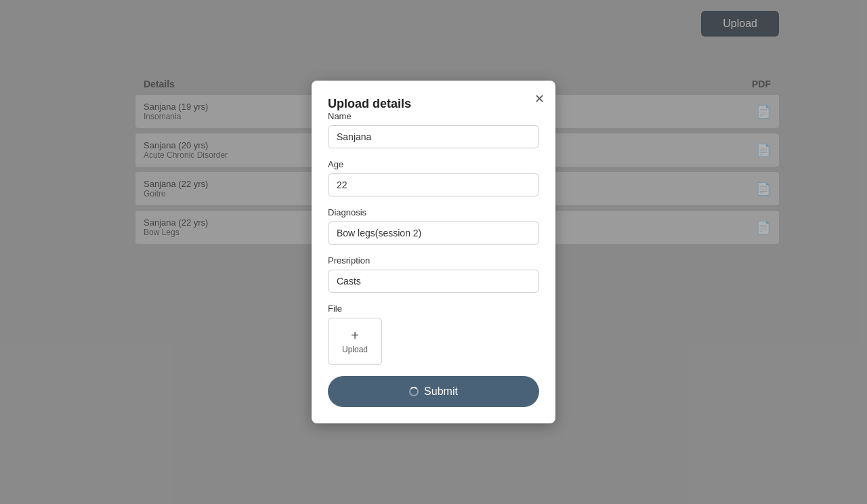  What do you see at coordinates (370, 104) in the screenshot?
I see `modal-title: Upload details` at bounding box center [370, 104].